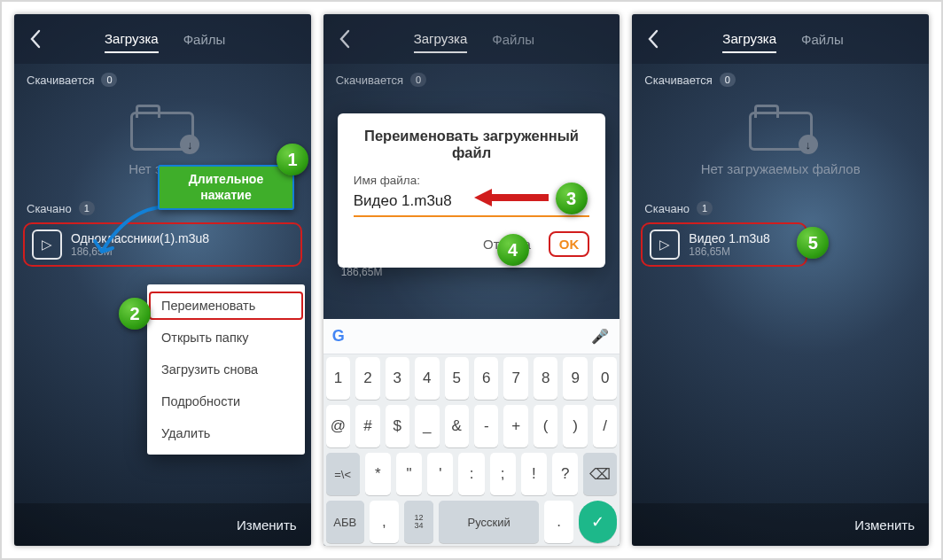 This screenshot has height=560, width=943. I want to click on key-3: 3, so click(397, 378).